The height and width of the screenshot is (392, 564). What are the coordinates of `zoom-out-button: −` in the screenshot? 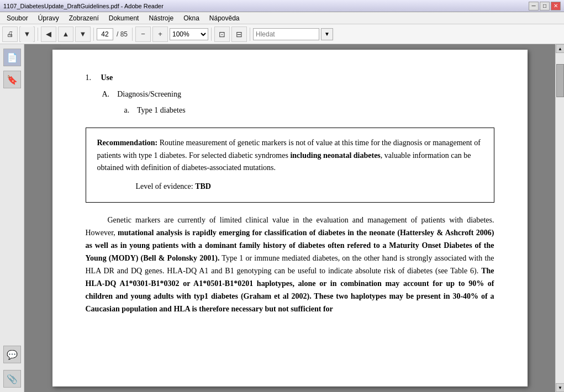 It's located at (143, 34).